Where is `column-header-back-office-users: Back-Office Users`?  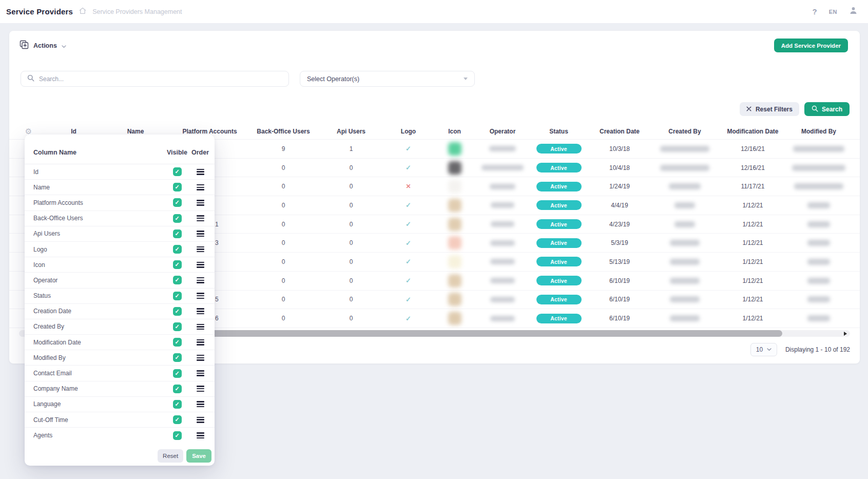
column-header-back-office-users: Back-Office Users is located at coordinates (283, 131).